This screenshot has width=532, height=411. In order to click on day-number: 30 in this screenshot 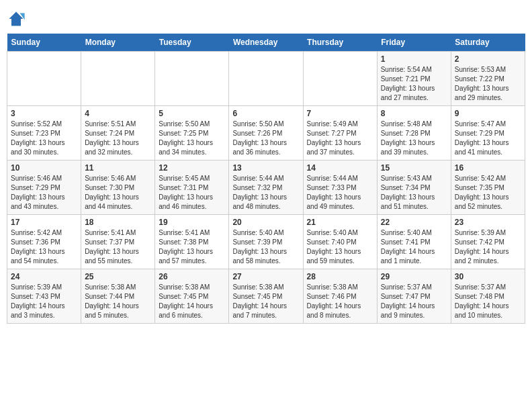, I will do `click(488, 277)`.